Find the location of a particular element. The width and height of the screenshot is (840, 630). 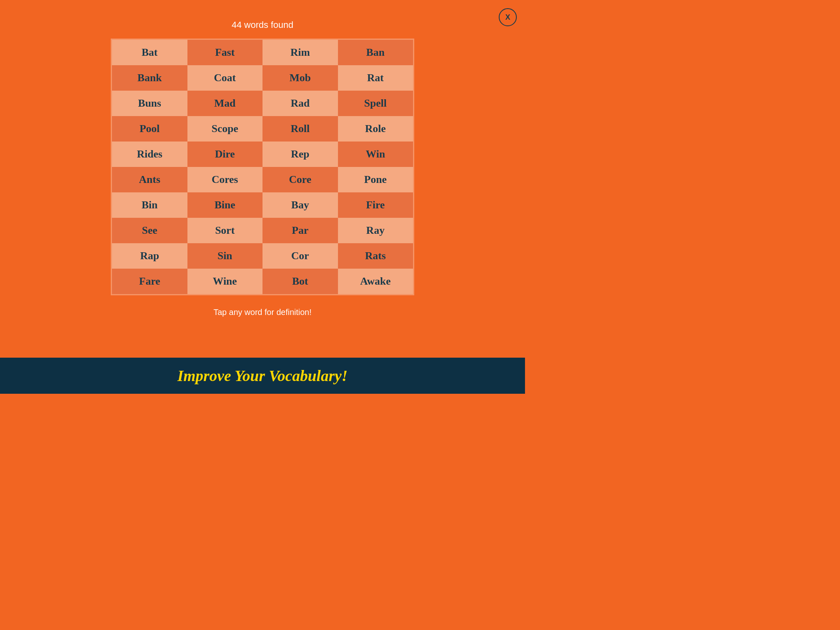

word-cell-wine: Wine is located at coordinates (225, 281).